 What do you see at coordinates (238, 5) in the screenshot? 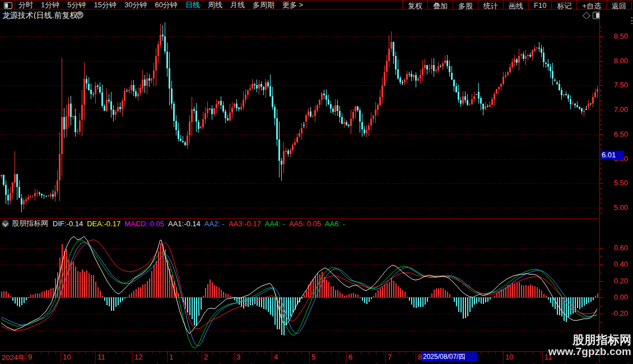
I see `menu-item-月线: 月线` at bounding box center [238, 5].